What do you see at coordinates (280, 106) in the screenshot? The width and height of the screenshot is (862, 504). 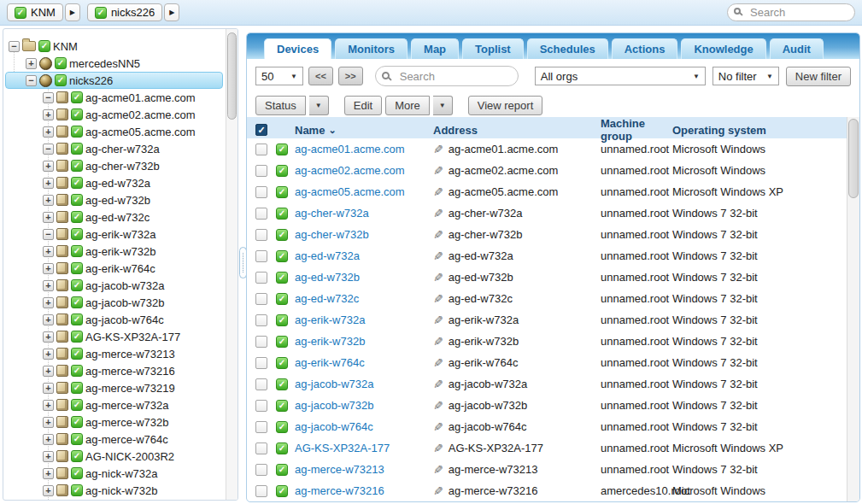 I see `status-button: Status` at bounding box center [280, 106].